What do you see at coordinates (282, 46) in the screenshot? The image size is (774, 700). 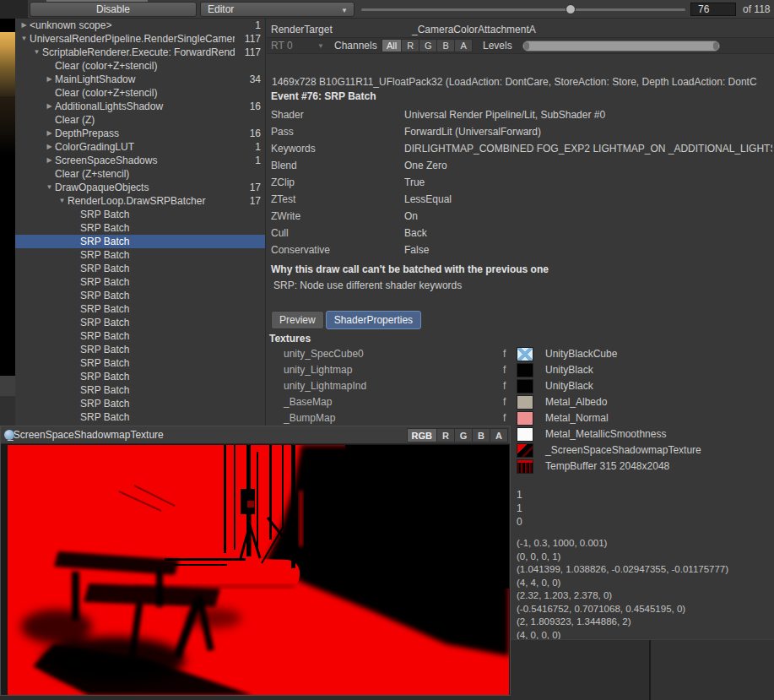 I see `rt-index-dropdown: RT 0` at bounding box center [282, 46].